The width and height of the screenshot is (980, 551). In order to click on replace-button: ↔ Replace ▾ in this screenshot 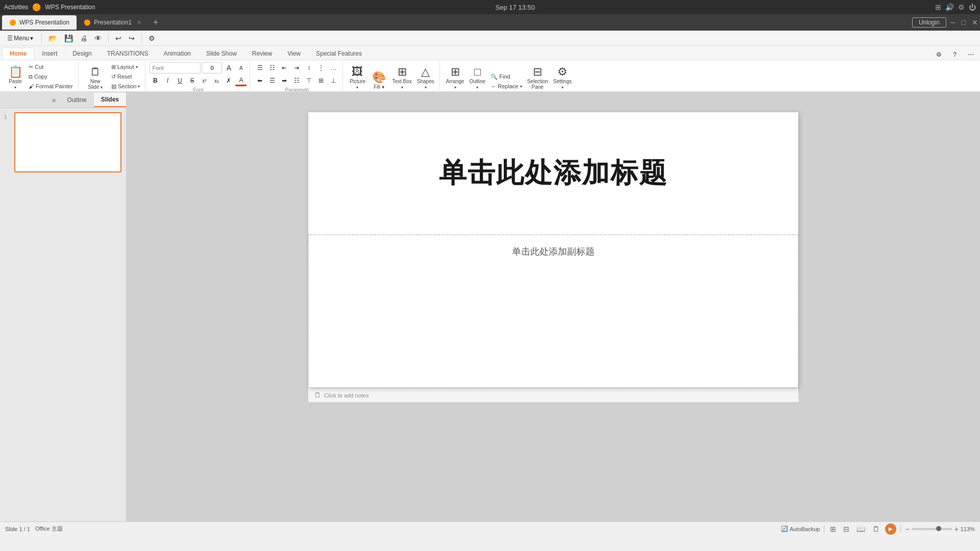, I will do `click(506, 86)`.